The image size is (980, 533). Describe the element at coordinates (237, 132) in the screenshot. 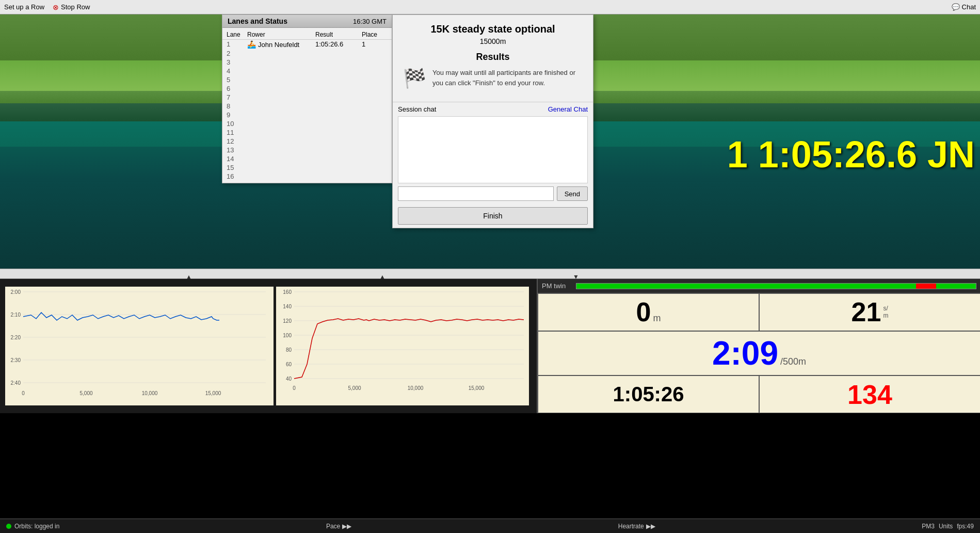

I see `lane-number: 11` at that location.